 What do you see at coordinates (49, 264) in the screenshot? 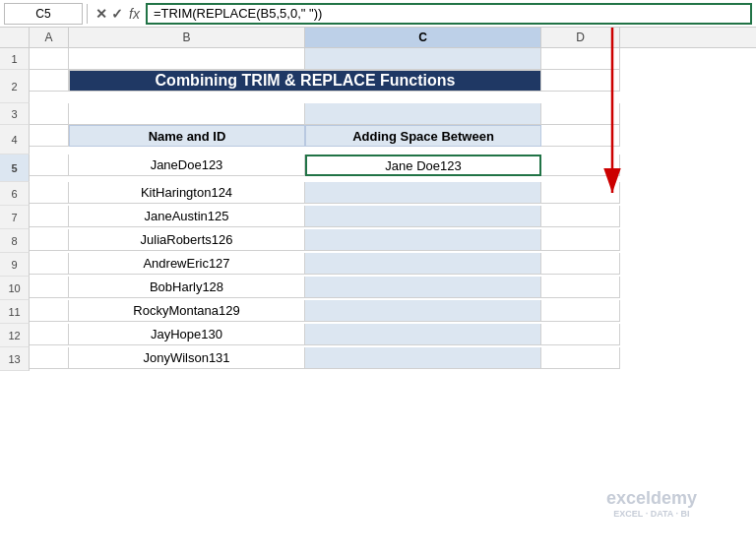
I see `cell-a9` at bounding box center [49, 264].